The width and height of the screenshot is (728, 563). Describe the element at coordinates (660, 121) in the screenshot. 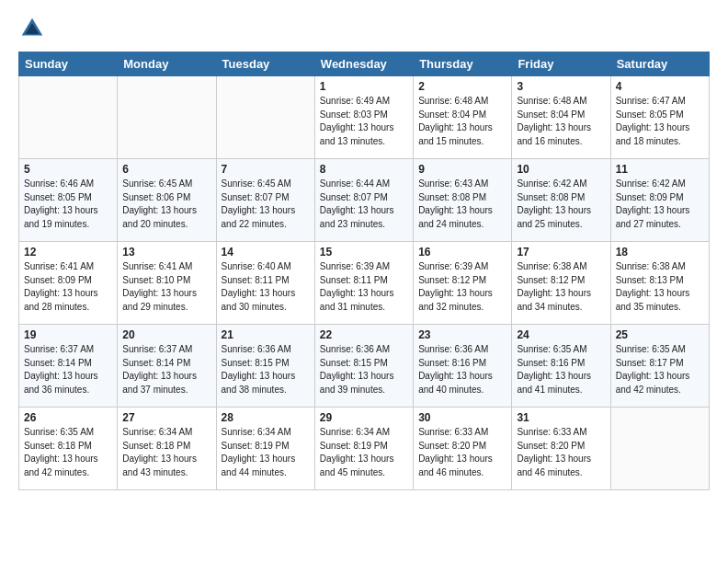

I see `day-info: Sunrise: 6:47 AM Sunset: 8:05 PM Dayligh…` at that location.